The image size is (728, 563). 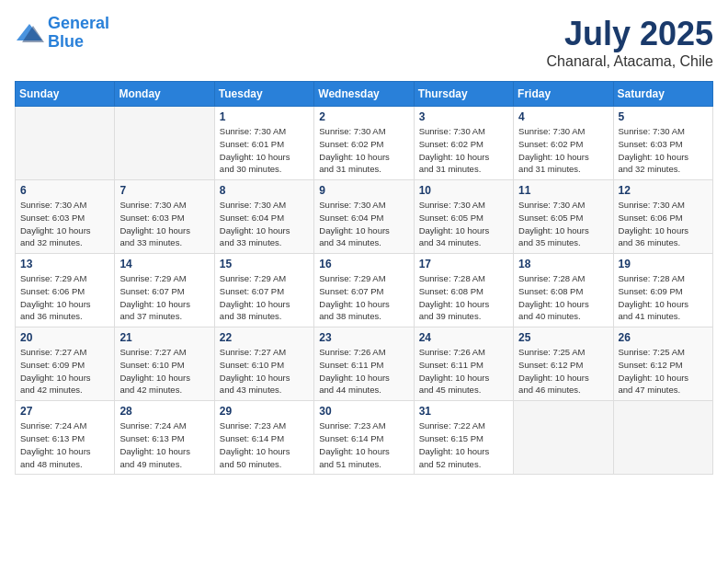 I want to click on day-number: 10, so click(x=463, y=190).